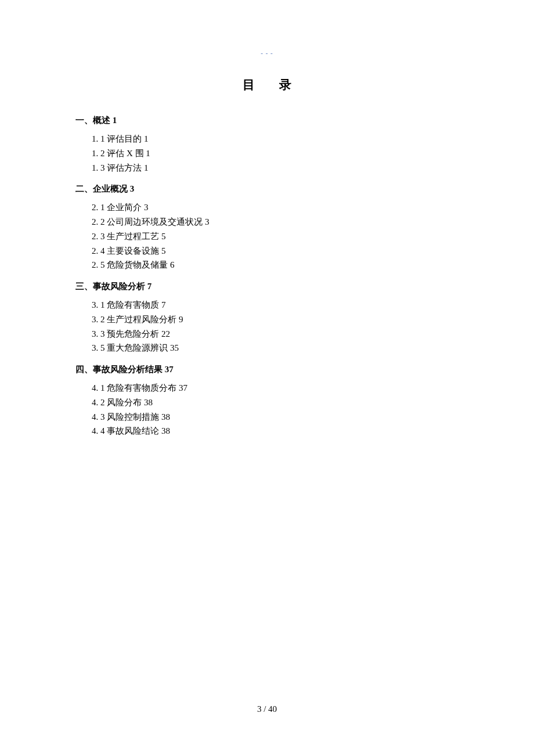 The image size is (534, 756). Describe the element at coordinates (267, 317) in the screenshot. I see `toc-section-3: 三、事故风险分析 7 3. 1 危险有害物质 7 3. 2 生产过程风险分析 9…` at that location.